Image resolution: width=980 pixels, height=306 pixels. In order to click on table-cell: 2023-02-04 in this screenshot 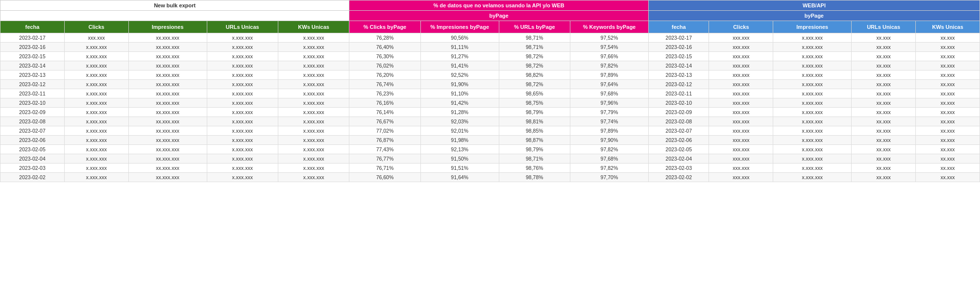, I will do `click(32, 159)`.